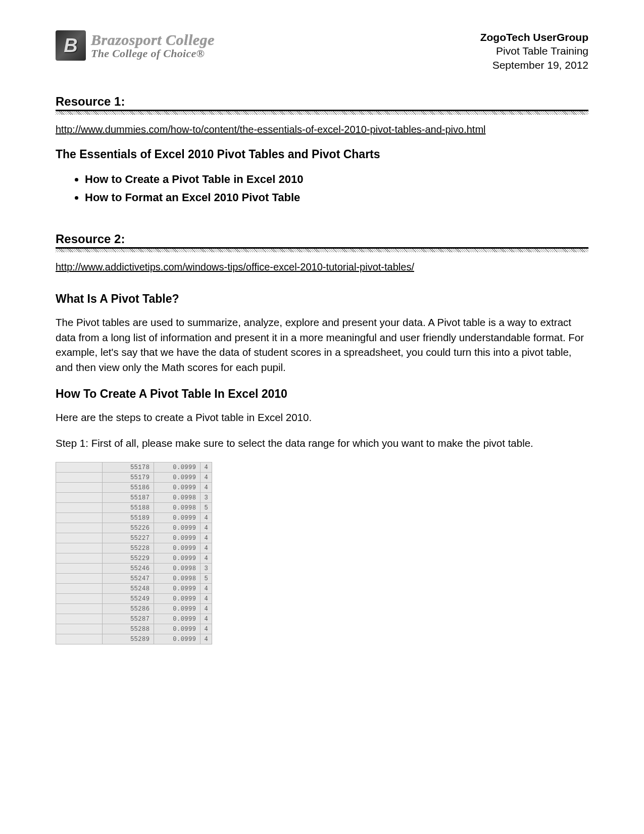 The width and height of the screenshot is (644, 834). Describe the element at coordinates (322, 345) in the screenshot. I see `what-is-body: The Pivot tables are used to summarize, …` at that location.